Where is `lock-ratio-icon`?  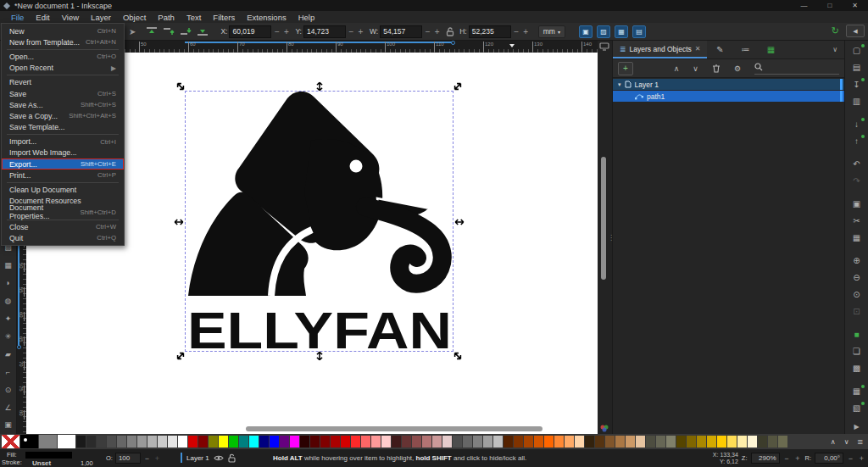
lock-ratio-icon is located at coordinates (450, 31).